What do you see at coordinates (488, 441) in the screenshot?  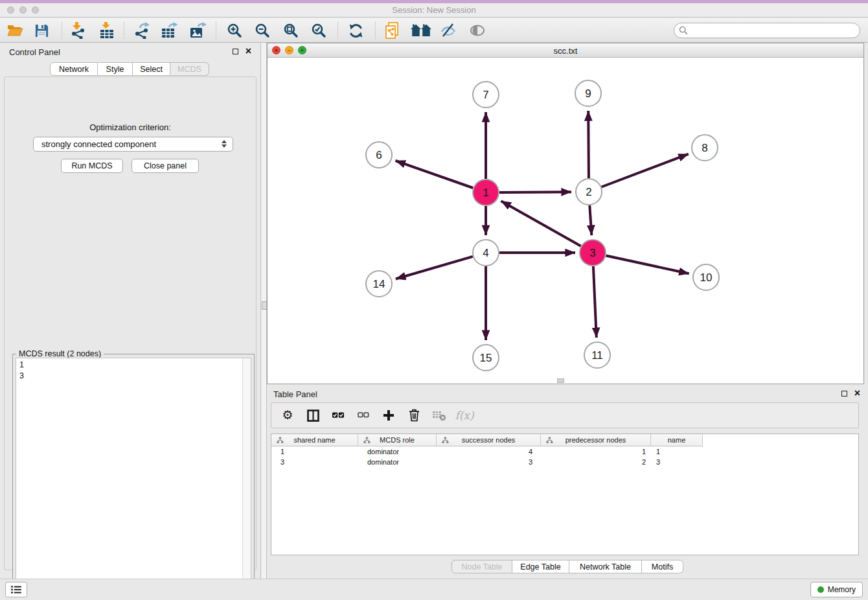 I see `column-header-successor-nodes: successor nodes` at bounding box center [488, 441].